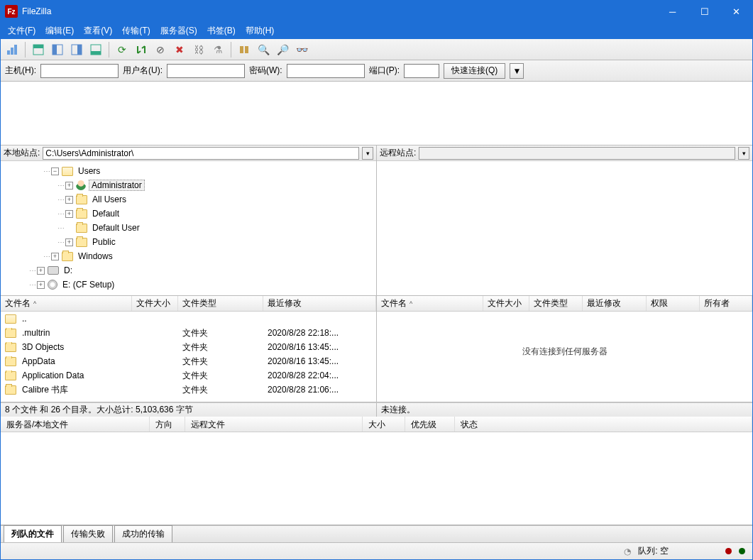  I want to click on user-input, so click(206, 71).